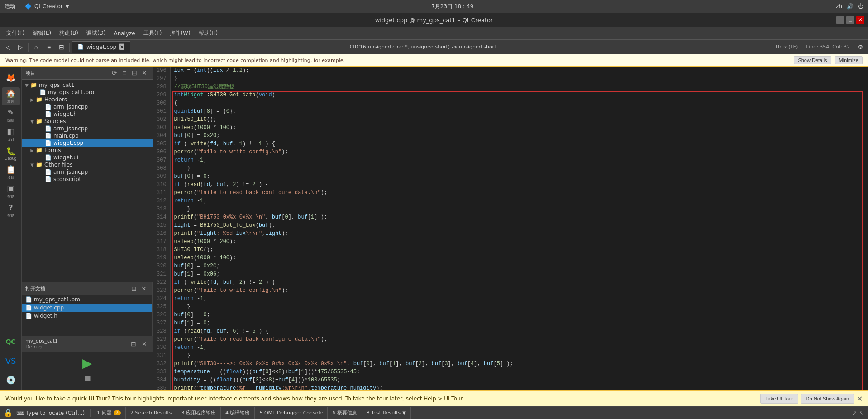  Describe the element at coordinates (11, 134) in the screenshot. I see `sidebar-icon-design: ◧ 设计` at that location.